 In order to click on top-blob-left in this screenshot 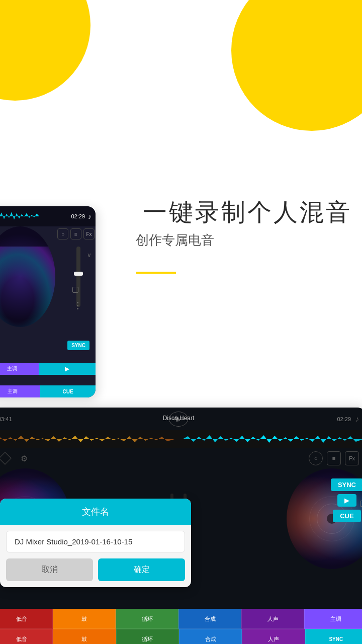, I will do `click(45, 50)`.